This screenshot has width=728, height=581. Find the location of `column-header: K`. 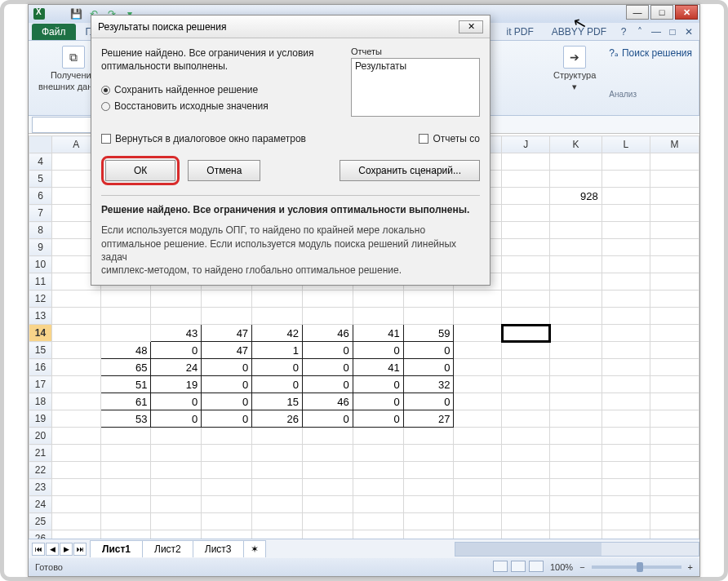

column-header: K is located at coordinates (576, 145).